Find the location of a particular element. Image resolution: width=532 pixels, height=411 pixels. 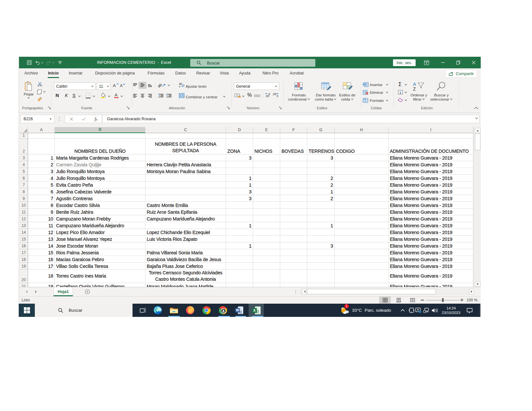

row-header: 4 is located at coordinates (24, 164).